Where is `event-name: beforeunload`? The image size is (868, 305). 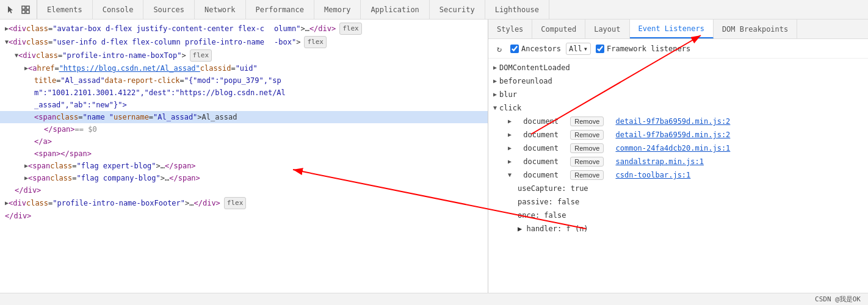 event-name: beforeunload is located at coordinates (526, 81).